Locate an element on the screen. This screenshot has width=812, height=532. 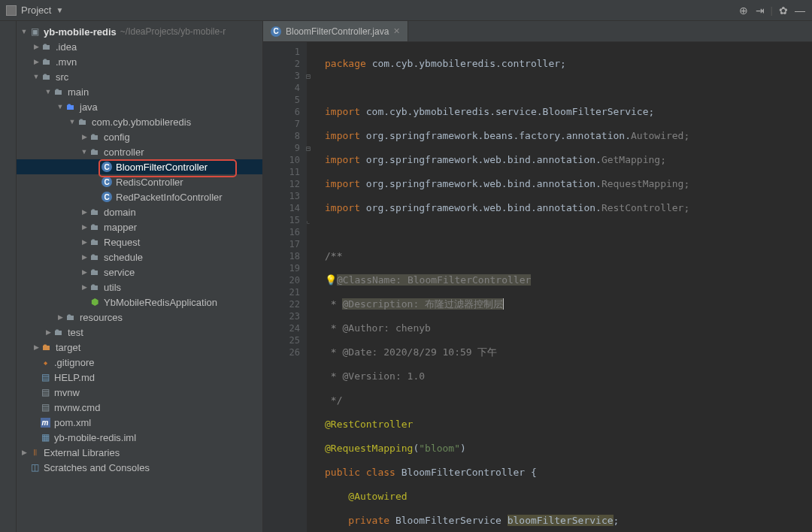
tab-title: BloomFilterController.java is located at coordinates (337, 32).